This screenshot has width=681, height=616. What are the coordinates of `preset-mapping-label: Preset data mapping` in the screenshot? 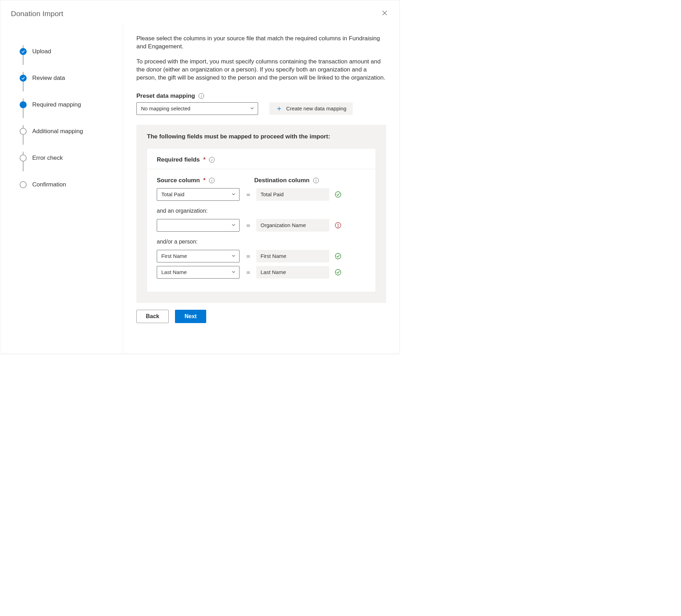 It's located at (166, 96).